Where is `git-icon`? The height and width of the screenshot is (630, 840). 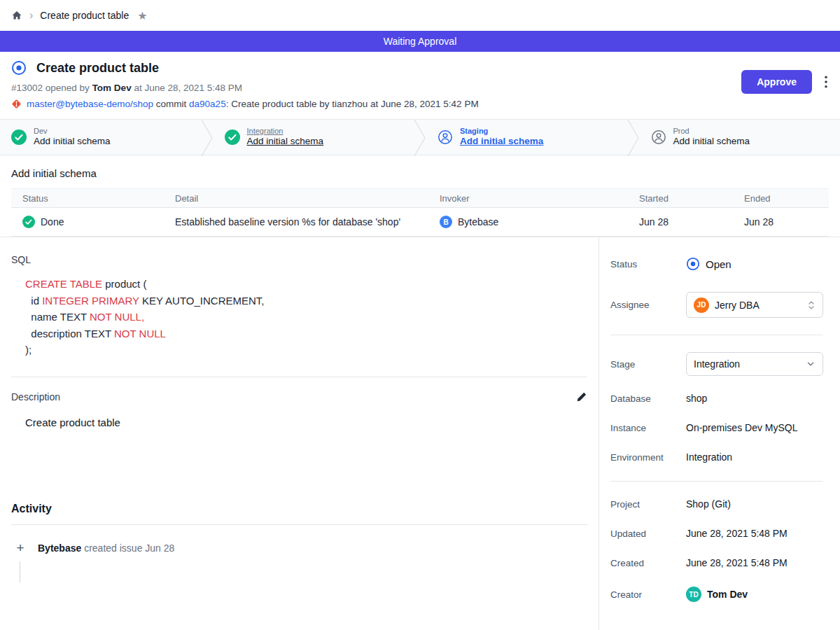 git-icon is located at coordinates (17, 104).